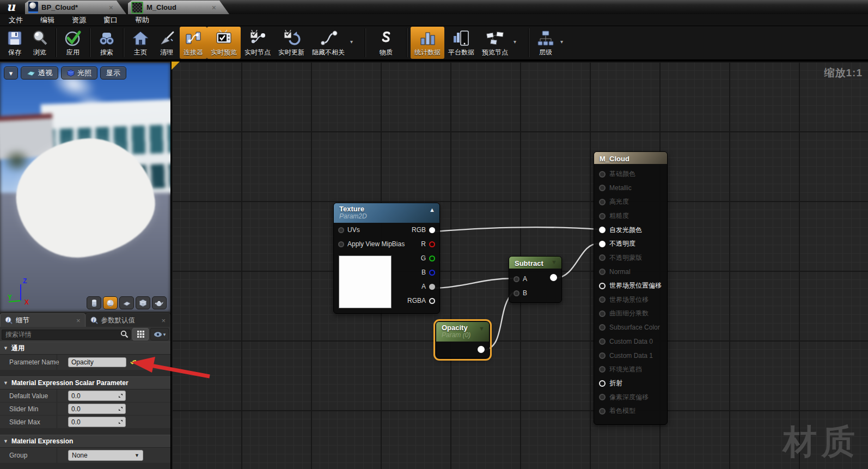  I want to click on slider-max-input, so click(93, 422).